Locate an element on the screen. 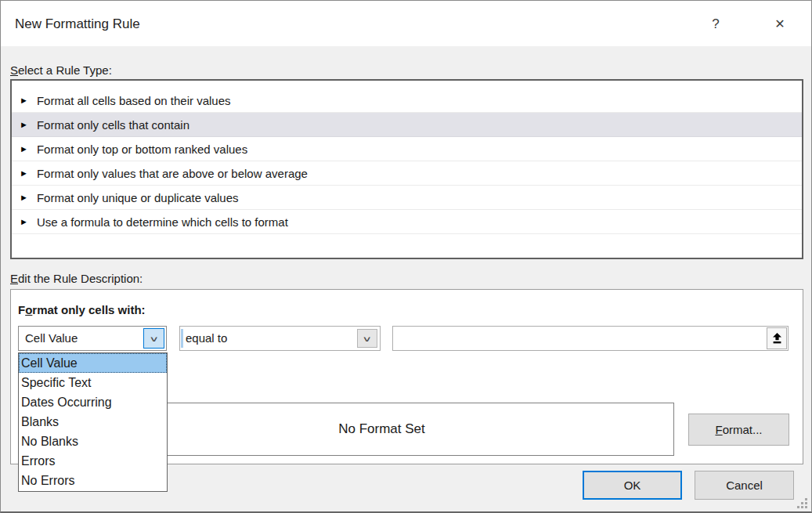  combobox-value: equal to is located at coordinates (207, 338).